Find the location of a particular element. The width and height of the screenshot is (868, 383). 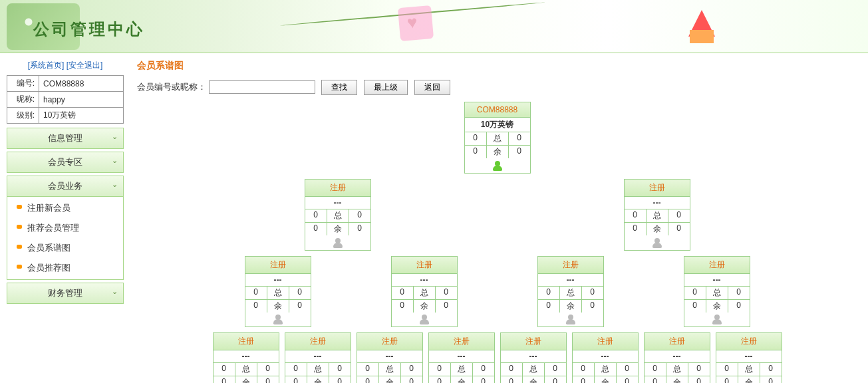

menu-finance: 财务管理 ⌄ is located at coordinates (65, 293).